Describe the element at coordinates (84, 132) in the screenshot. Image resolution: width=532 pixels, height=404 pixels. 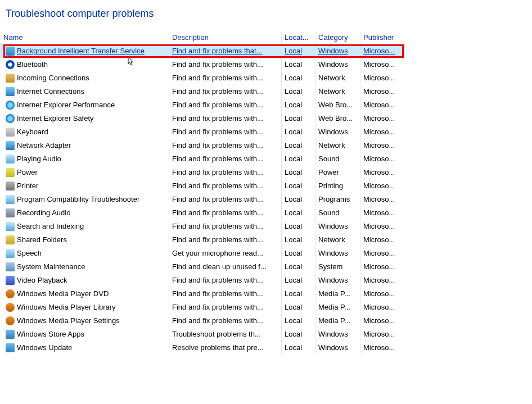
I see `cell-name: Keyboard` at that location.